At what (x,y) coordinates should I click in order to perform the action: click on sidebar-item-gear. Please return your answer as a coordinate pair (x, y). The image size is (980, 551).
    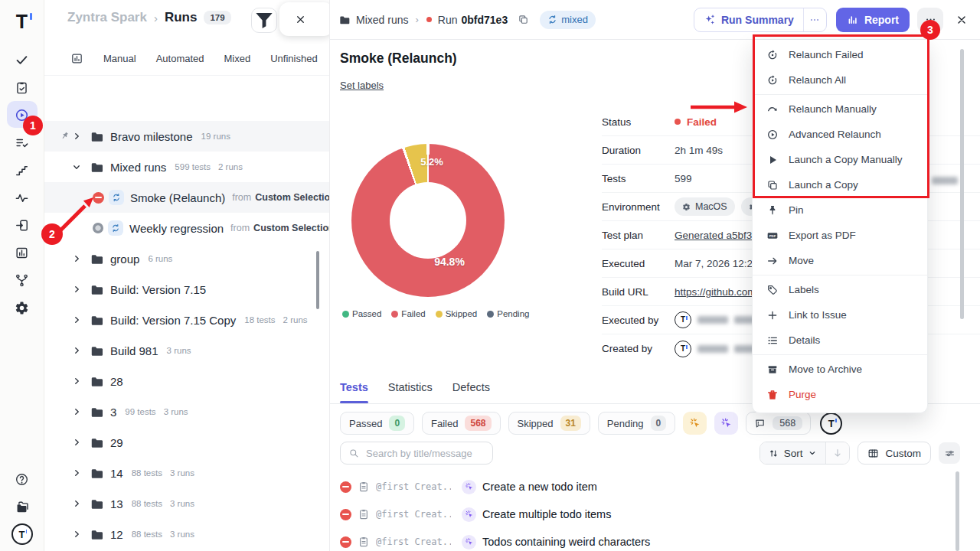
    Looking at the image, I should click on (22, 308).